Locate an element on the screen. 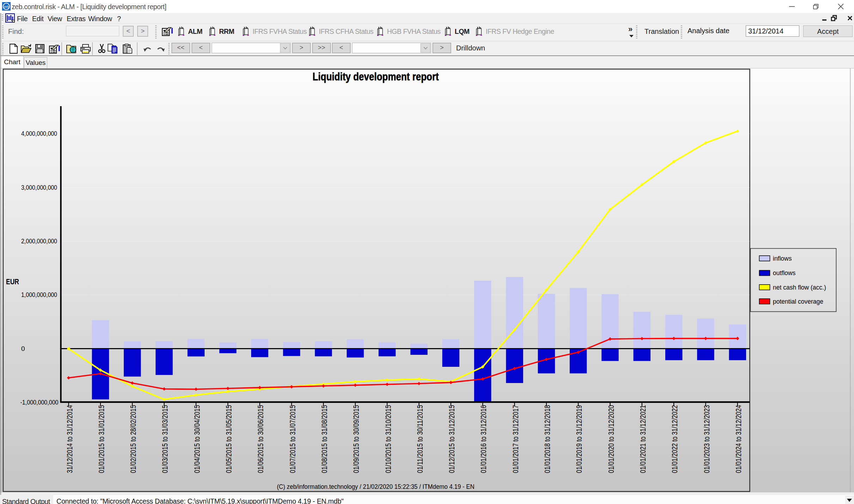 Image resolution: width=854 pixels, height=504 pixels. svg-text: 01/06/2015 to 30/06/2015 is located at coordinates (260, 439).